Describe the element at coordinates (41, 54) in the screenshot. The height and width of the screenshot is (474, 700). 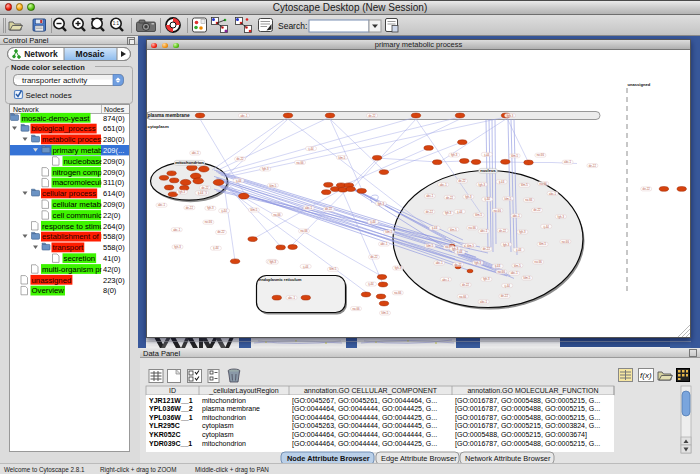
I see `svg-text: Network` at that location.